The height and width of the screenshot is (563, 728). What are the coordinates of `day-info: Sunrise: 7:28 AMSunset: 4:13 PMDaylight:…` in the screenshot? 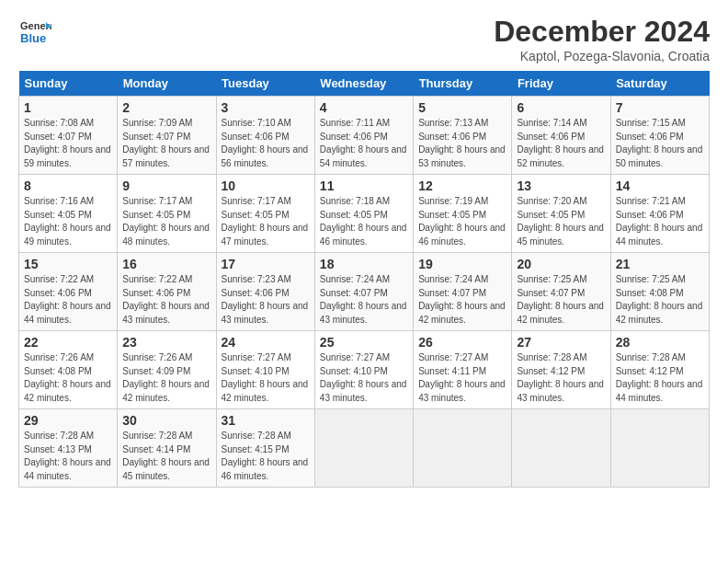 It's located at (68, 456).